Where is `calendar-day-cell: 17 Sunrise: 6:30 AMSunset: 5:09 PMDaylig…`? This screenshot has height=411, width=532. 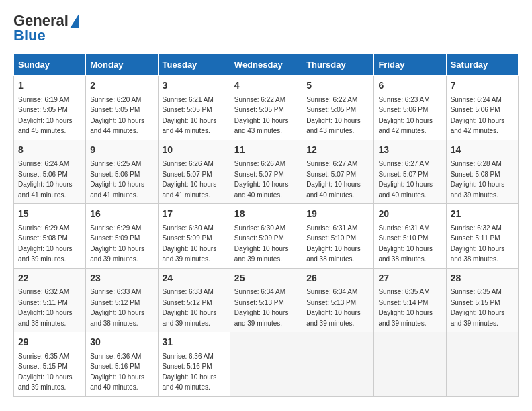
calendar-day-cell: 17 Sunrise: 6:30 AMSunset: 5:09 PMDaylig… is located at coordinates (193, 236).